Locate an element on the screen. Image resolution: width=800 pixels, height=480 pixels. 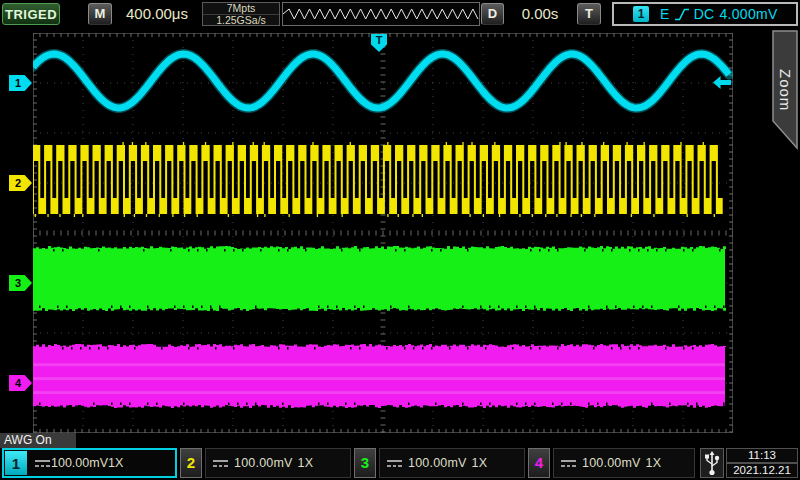
channel-3-badge: 3 is located at coordinates (365, 463).